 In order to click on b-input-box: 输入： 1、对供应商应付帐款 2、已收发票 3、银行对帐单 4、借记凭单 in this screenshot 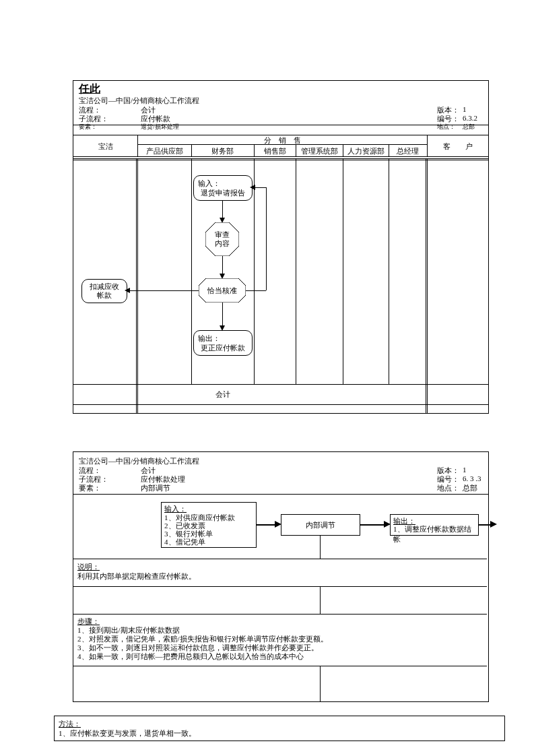, I will do `click(209, 525)`.